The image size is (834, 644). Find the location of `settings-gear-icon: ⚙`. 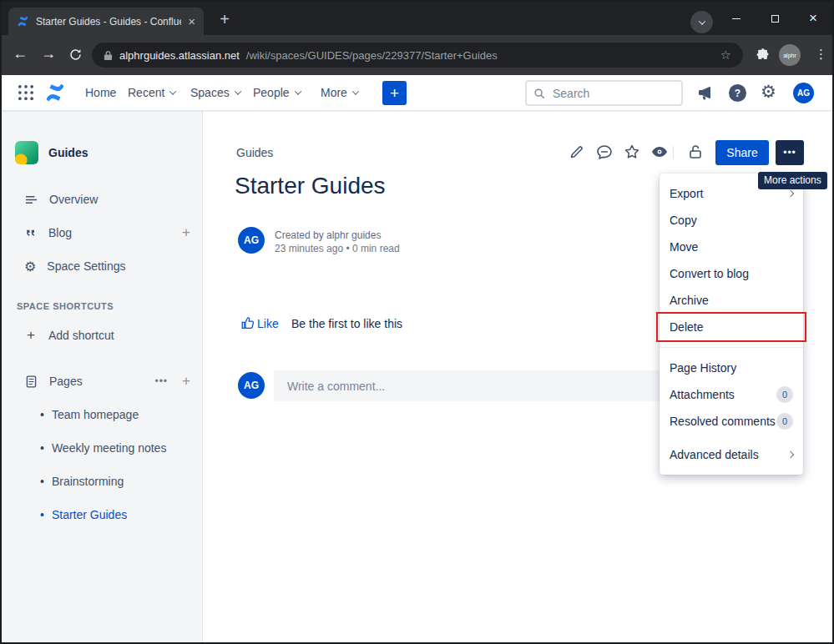

settings-gear-icon: ⚙ is located at coordinates (768, 92).